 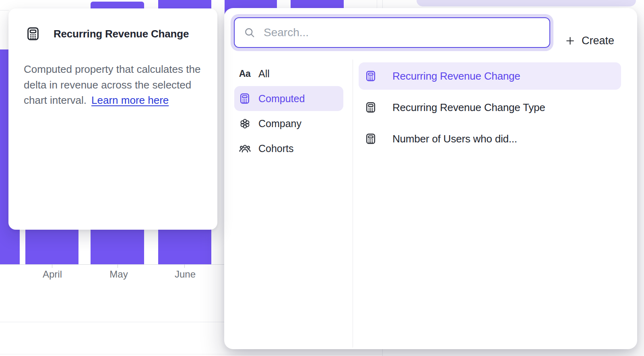 I want to click on bg-topleft-edge, so click(x=4, y=10).